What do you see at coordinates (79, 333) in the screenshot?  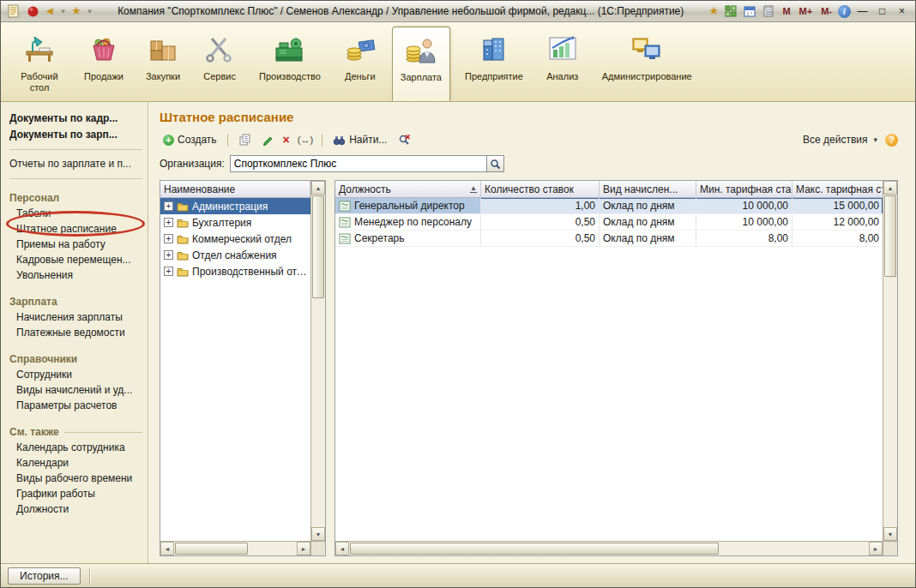 I see `sidebar-item-platezhnye-vedomosti: Платежные ведомости` at bounding box center [79, 333].